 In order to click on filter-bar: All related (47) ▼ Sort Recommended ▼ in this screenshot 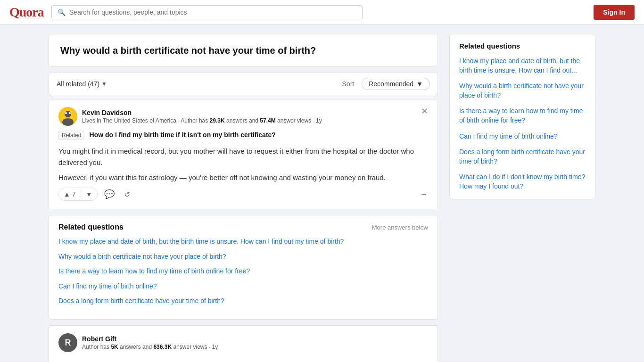, I will do `click(243, 84)`.